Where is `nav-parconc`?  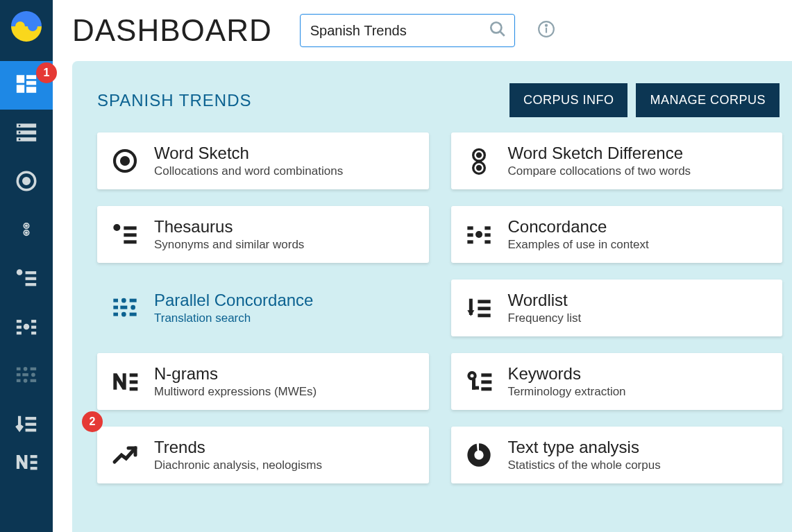
nav-parconc is located at coordinates (26, 377).